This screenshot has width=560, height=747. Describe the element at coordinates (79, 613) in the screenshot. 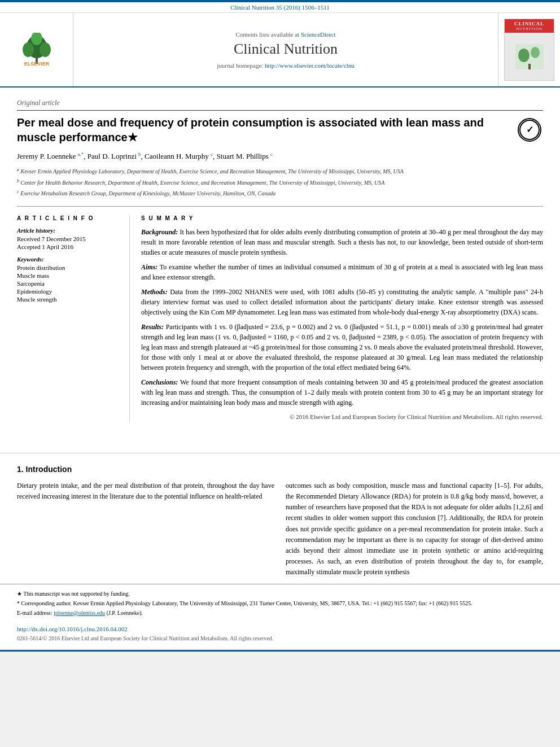

I see `email-link: jploenne@olemiss.edu` at that location.